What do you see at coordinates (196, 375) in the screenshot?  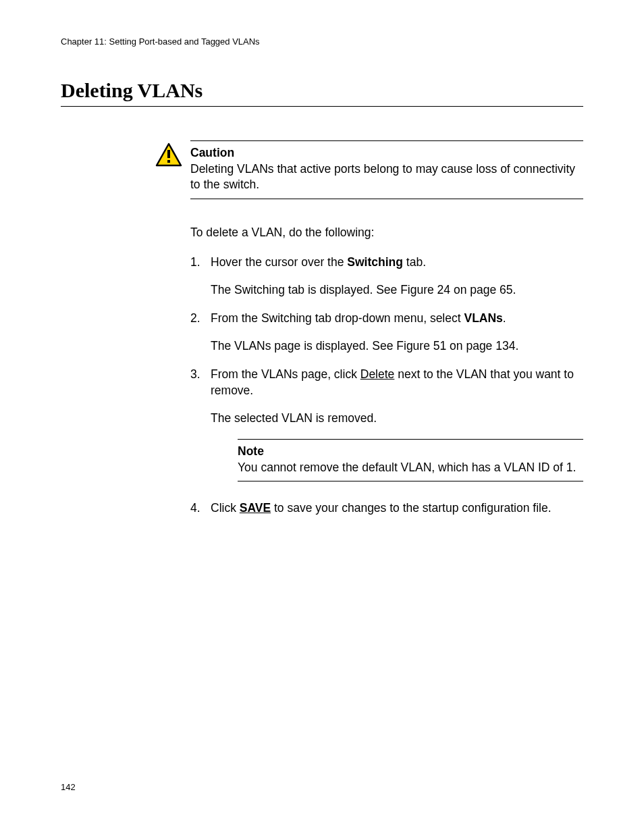 I see `step-number: 3.` at bounding box center [196, 375].